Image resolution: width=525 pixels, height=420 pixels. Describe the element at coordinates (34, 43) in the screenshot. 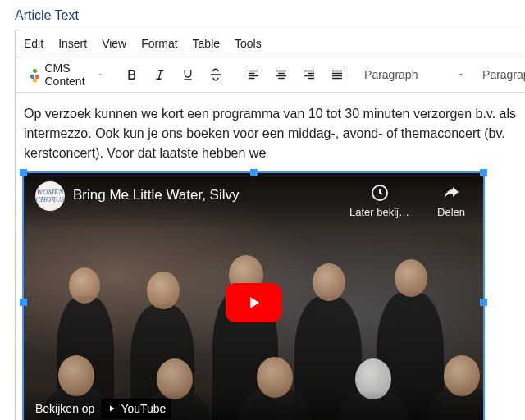

I see `menu-edit: Edit` at that location.